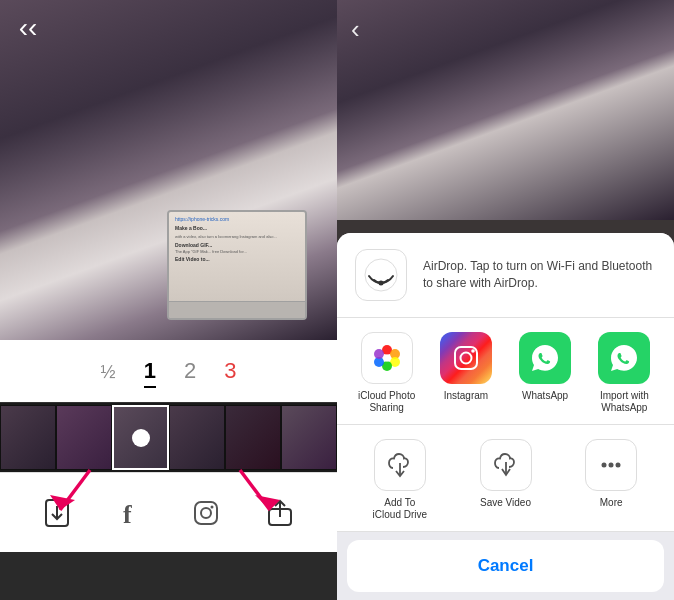 The width and height of the screenshot is (674, 600). What do you see at coordinates (387, 358) in the screenshot?
I see `icloud-photo-sharing-icon` at bounding box center [387, 358].